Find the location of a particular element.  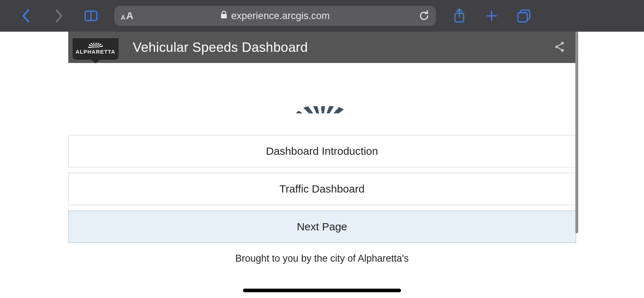

logo-fan-icon is located at coordinates (96, 45).